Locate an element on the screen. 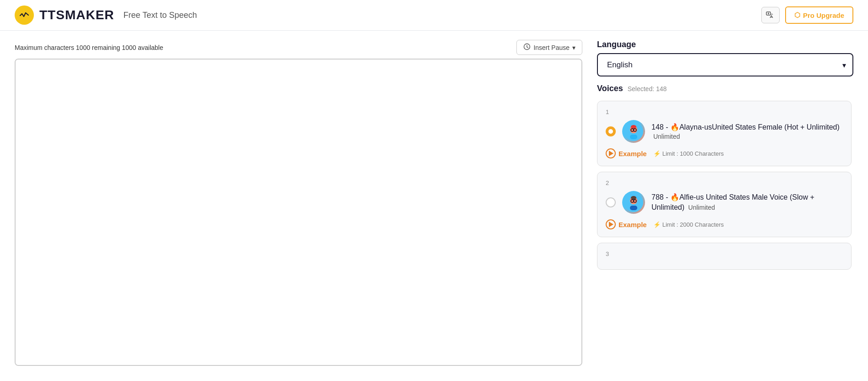 This screenshot has height=381, width=868. flash-icon-1: ⚡ is located at coordinates (657, 154).